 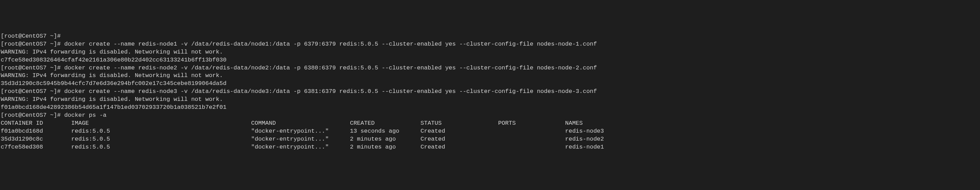 What do you see at coordinates (490, 124) in the screenshot?
I see `table-header-row: CONTAINER ID IMAGE COMMAND CREATED STATU…` at bounding box center [490, 124].